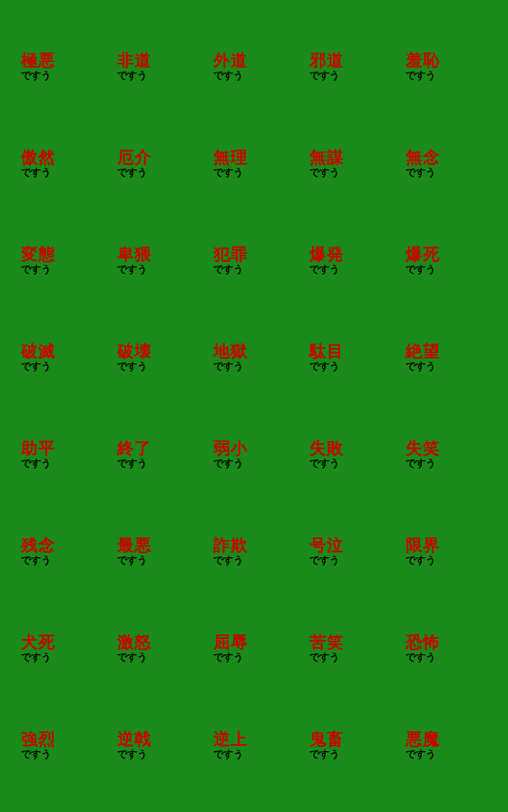 This screenshot has height=812, width=508. What do you see at coordinates (446, 357) in the screenshot?
I see `sticker-item: 絶望ですう` at bounding box center [446, 357].